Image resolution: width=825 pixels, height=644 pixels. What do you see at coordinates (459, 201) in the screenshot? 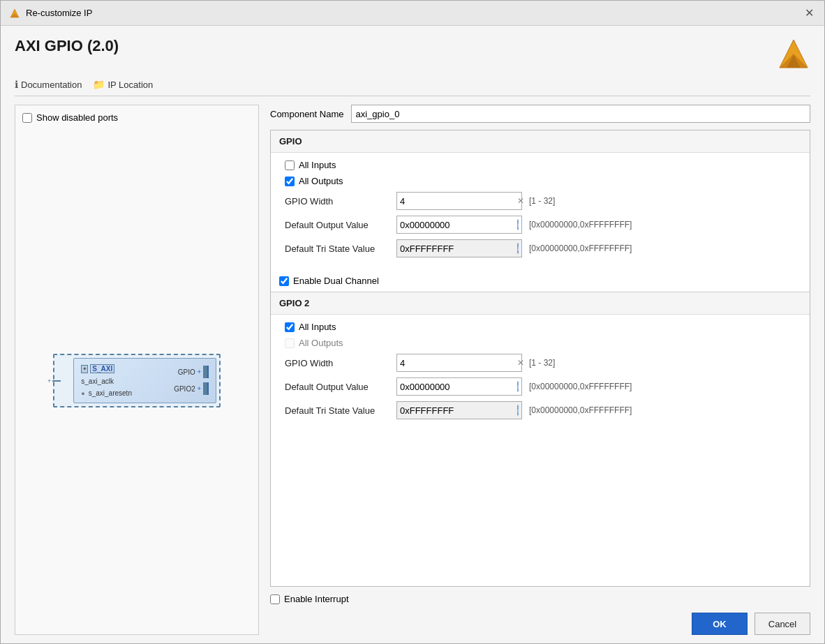
I see `gpio-width-field: ✕` at bounding box center [459, 201].